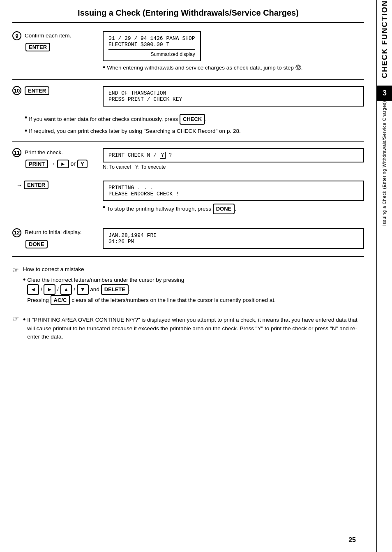 Image resolution: width=392 pixels, height=552 pixels. What do you see at coordinates (194, 119) in the screenshot?
I see `step-10-bullet1: • If you want to enter data for other ch…` at bounding box center [194, 119].